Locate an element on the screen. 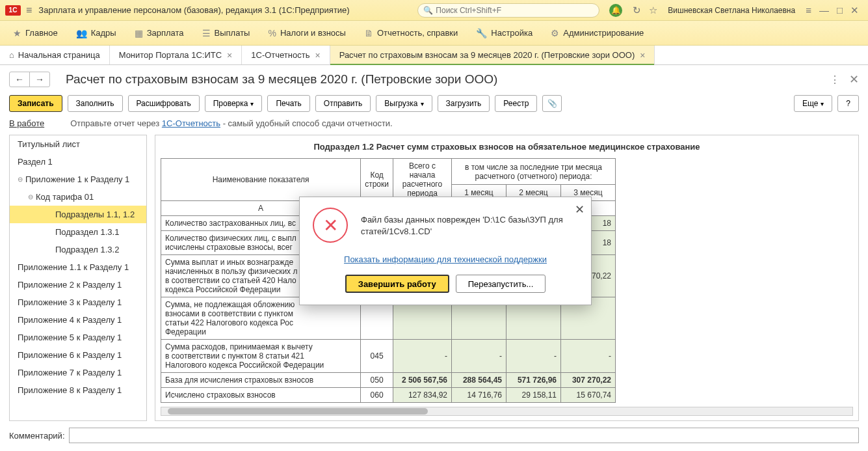 The height and width of the screenshot is (451, 868). restart-button: Перезапустить... is located at coordinates (501, 284).